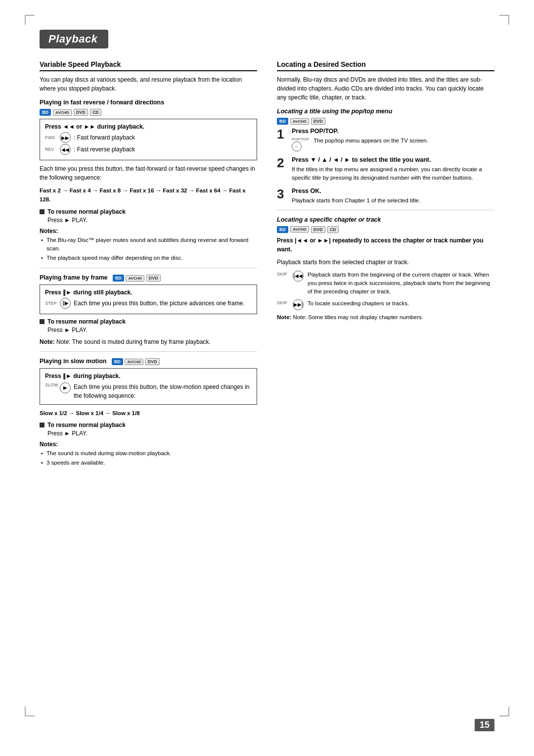  Describe the element at coordinates (148, 376) in the screenshot. I see `slow-instr-title: Press ‖► during playback.` at that location.